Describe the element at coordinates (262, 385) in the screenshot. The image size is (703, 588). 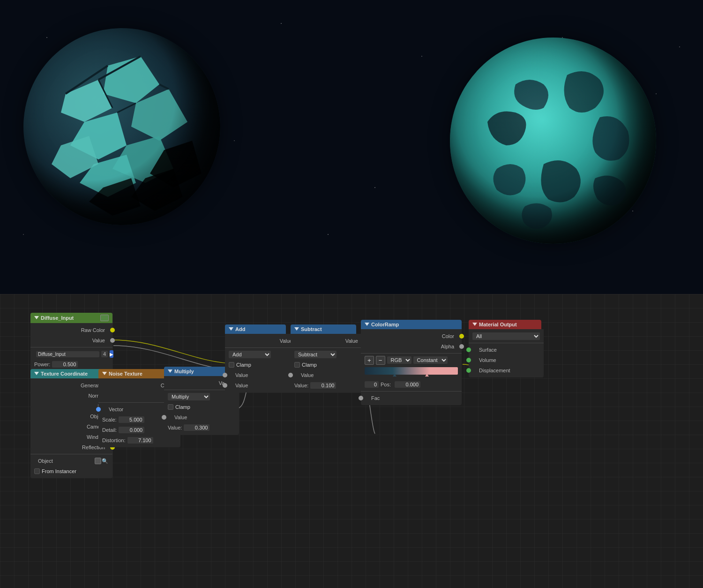
I see `add-value2-in-row: Value` at that location.